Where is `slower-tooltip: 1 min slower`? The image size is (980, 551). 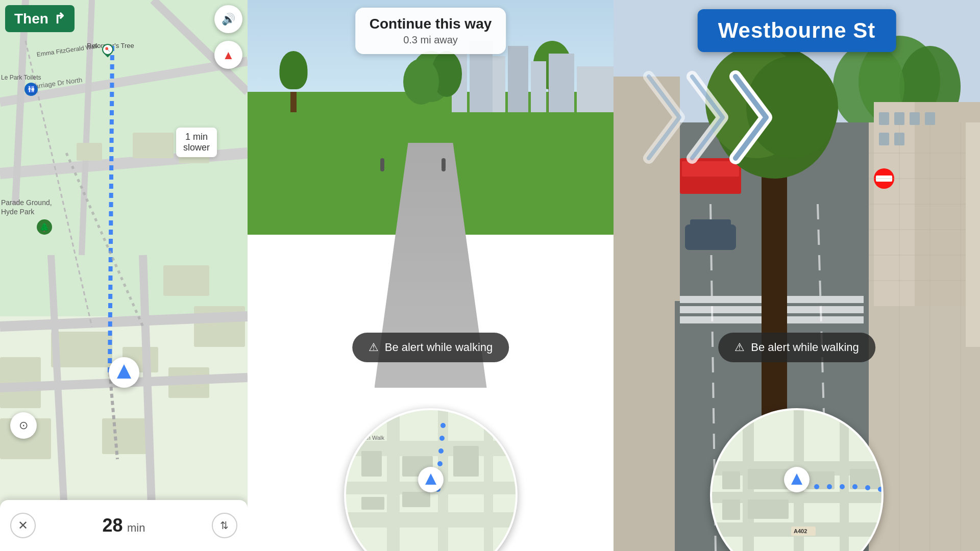 slower-tooltip: 1 min slower is located at coordinates (197, 142).